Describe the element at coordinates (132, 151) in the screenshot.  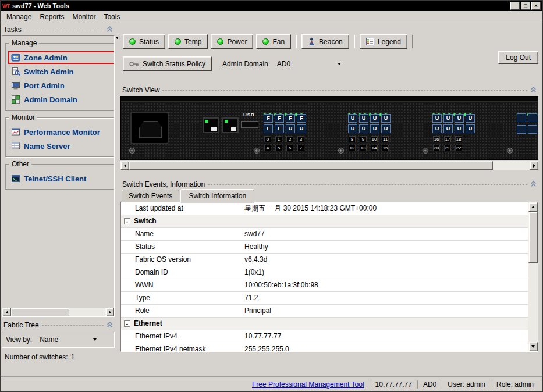
I see `screw-icon` at that location.